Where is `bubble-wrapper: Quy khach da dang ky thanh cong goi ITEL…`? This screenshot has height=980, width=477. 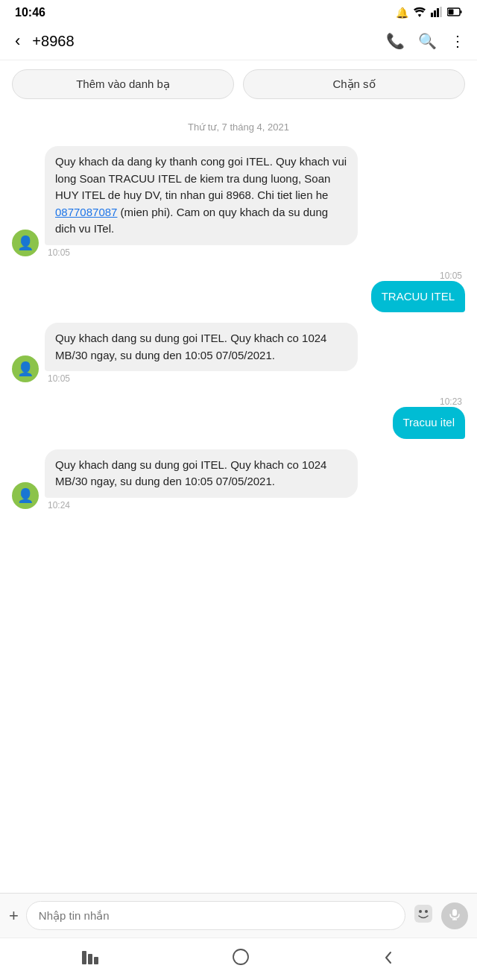 bubble-wrapper: Quy khach da dang ky thanh cong goi ITEL… is located at coordinates (201, 202).